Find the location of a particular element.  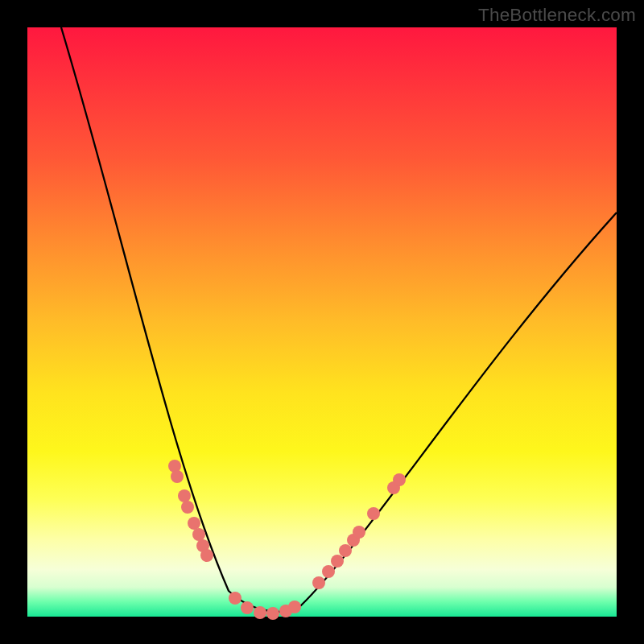

dots-layer is located at coordinates (287, 539).